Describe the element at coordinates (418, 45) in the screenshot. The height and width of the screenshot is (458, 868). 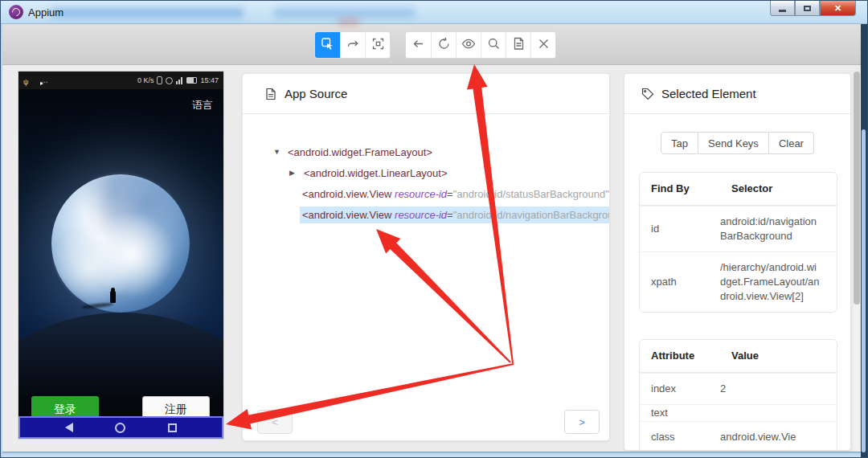
I see `back-icon` at that location.